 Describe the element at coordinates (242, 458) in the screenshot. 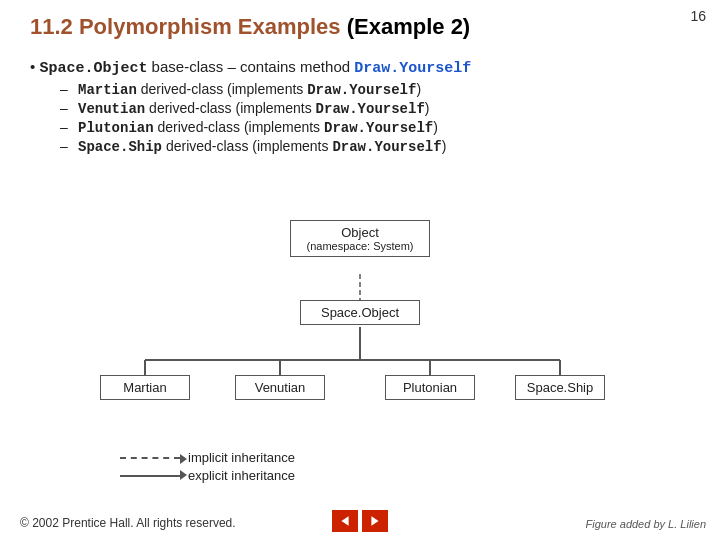

I see `legend-dashed-label: implicit inheritance` at that location.